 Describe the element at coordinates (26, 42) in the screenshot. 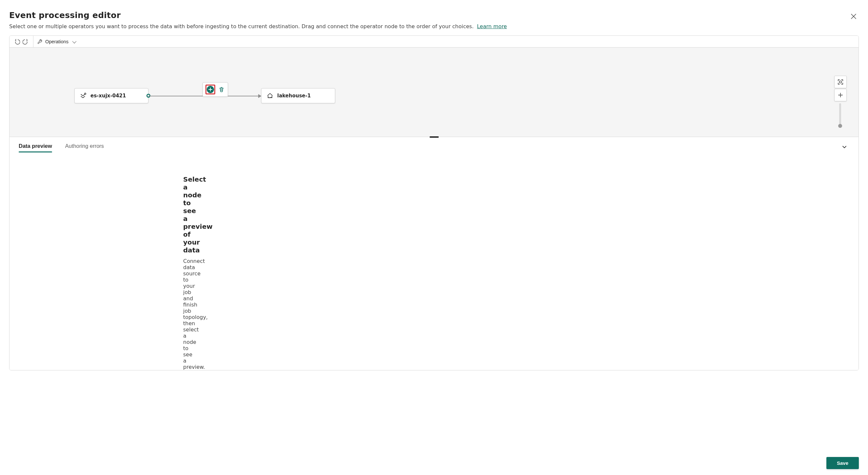

I see `redo-icon` at that location.